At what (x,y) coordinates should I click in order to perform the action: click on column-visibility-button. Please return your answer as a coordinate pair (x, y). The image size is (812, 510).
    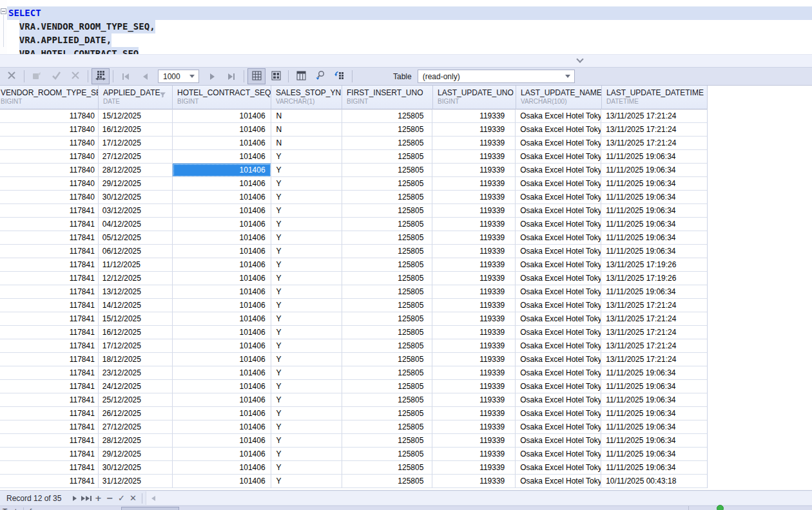
    Looking at the image, I should click on (301, 76).